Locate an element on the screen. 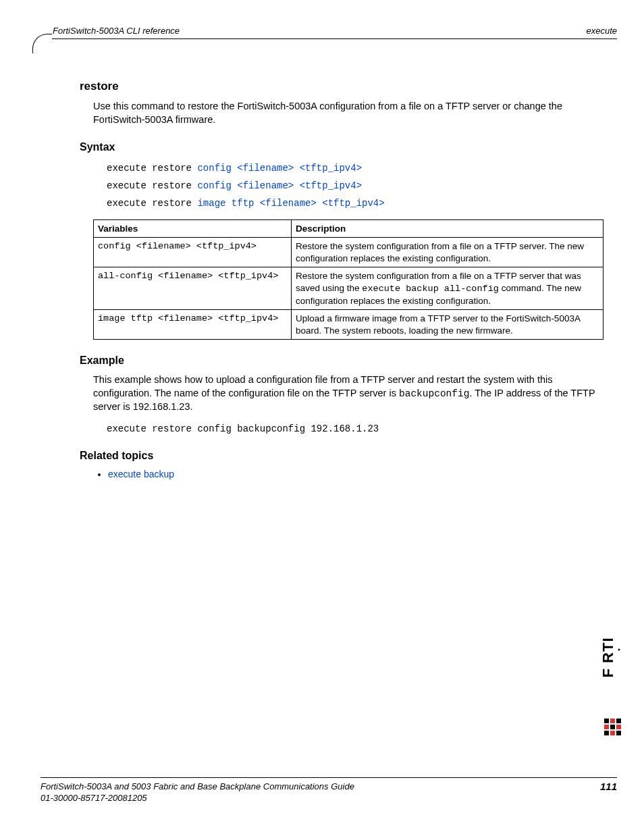 The image size is (644, 834). syntax-line-1-link: config <filename> <tftp_ipv4> is located at coordinates (279, 186).